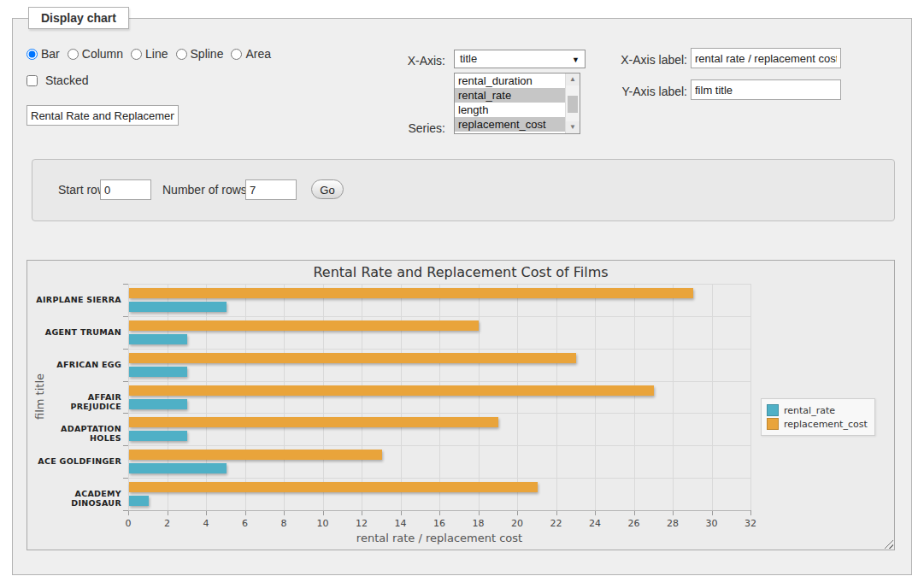  What do you see at coordinates (78, 364) in the screenshot?
I see `category-label: AFRICAN EGG` at bounding box center [78, 364].